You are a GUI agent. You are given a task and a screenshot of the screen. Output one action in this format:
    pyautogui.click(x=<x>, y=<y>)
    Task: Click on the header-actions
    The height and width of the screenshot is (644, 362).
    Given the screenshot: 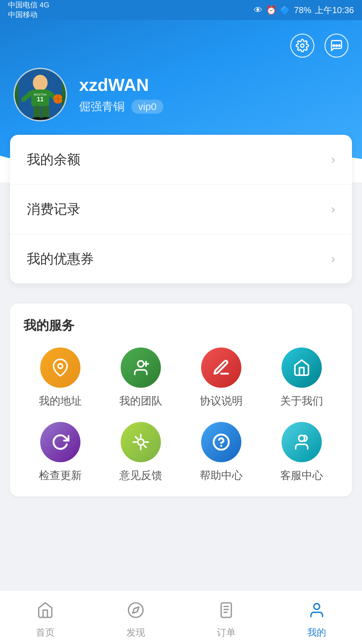 What is the action you would take?
    pyautogui.click(x=181, y=46)
    